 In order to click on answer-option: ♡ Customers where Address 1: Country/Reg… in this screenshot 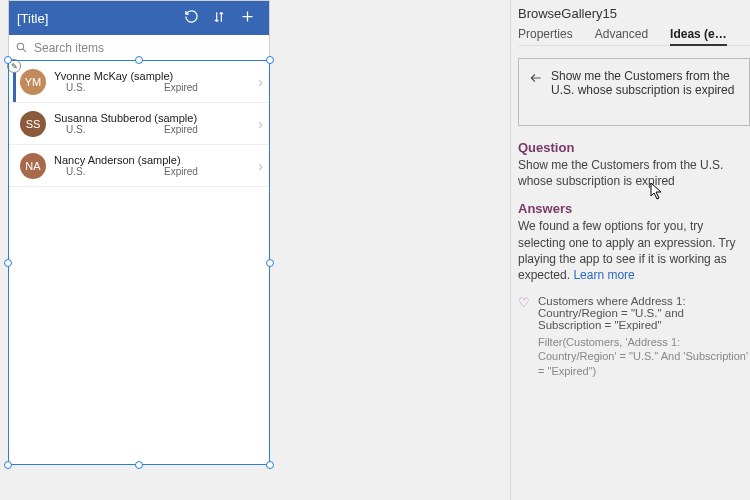, I will do `click(634, 336)`.